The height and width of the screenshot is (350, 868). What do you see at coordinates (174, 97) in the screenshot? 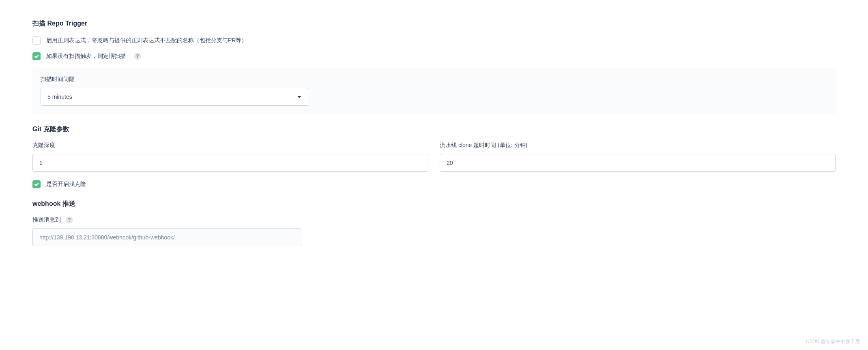
I see `interval-select` at bounding box center [174, 97].